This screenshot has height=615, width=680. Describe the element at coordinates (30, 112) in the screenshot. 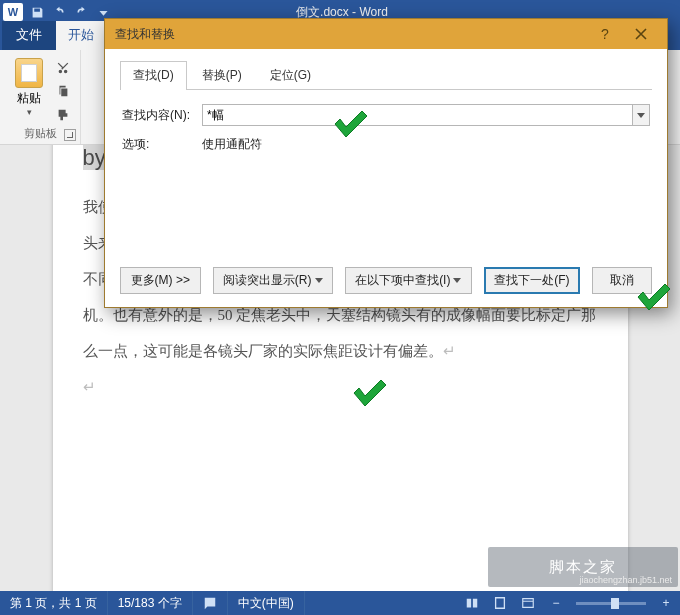

I see `chevron-down-icon: ▾` at that location.